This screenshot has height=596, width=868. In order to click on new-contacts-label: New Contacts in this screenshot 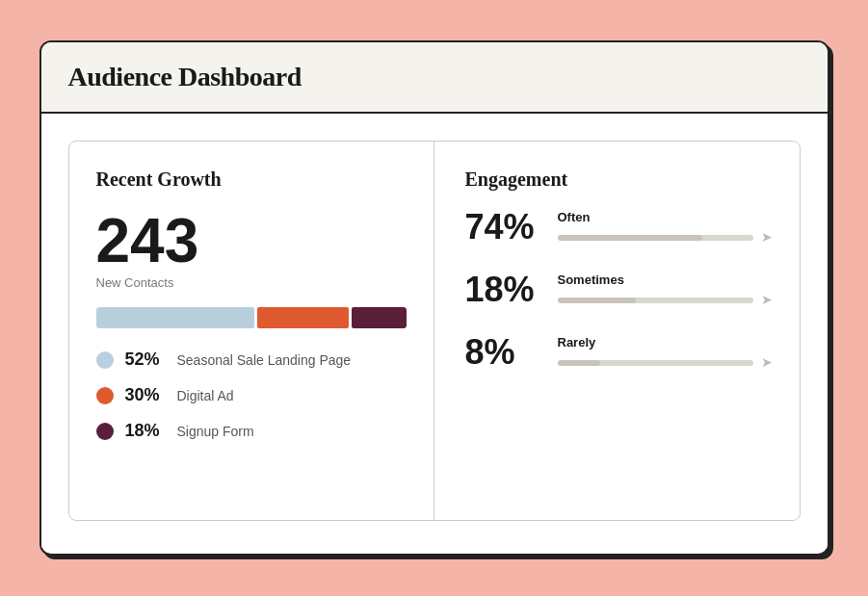, I will do `click(251, 283)`.